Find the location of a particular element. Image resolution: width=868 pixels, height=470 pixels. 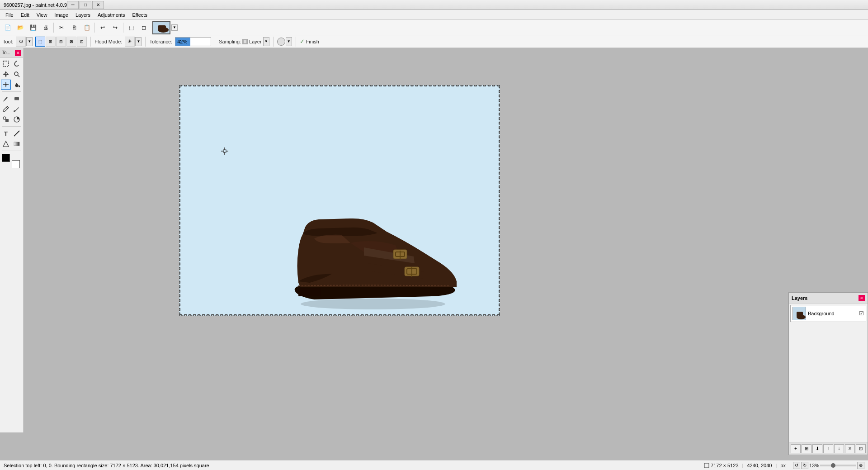

title-text: 9600257.jpg - paint.net 4.0.9 is located at coordinates (35, 5).